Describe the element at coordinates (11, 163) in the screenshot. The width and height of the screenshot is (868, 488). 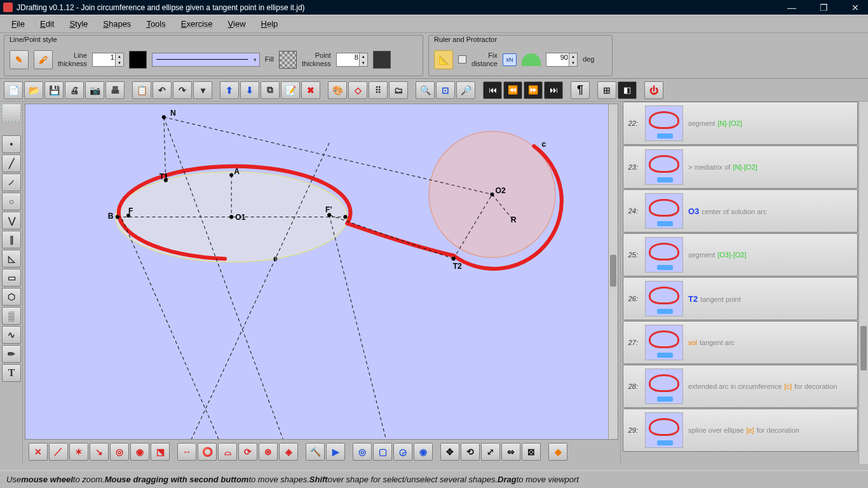
I see `line-tool-button: ╱` at that location.